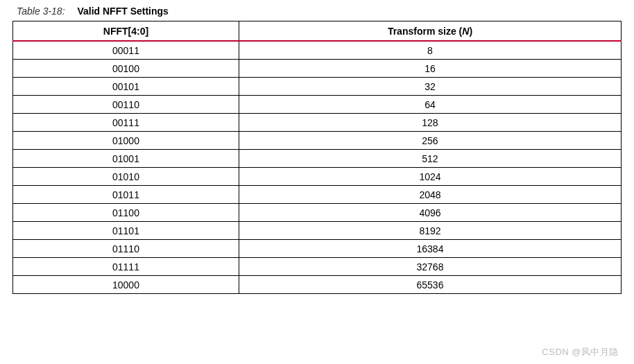 The image size is (634, 364). Describe the element at coordinates (319, 11) in the screenshot. I see `table-caption: Table 3-18: Valid NFFT Settings` at that location.